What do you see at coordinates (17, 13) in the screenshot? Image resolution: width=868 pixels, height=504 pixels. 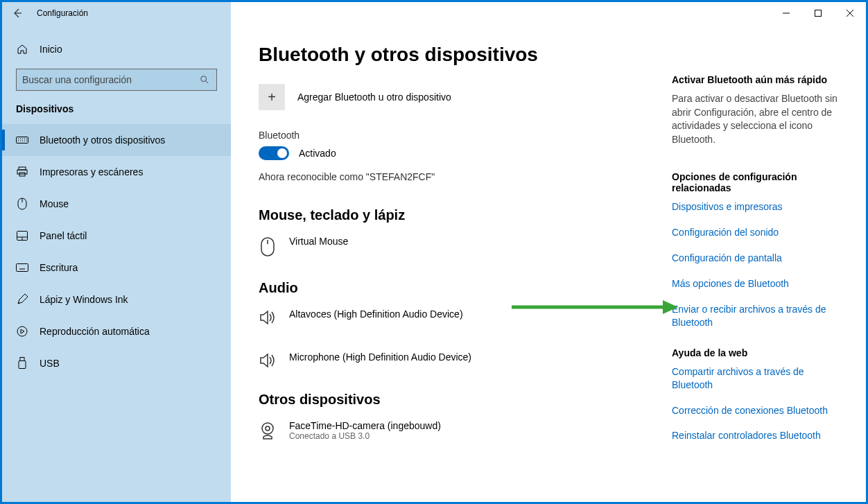 I see `arrow-left-icon` at bounding box center [17, 13].